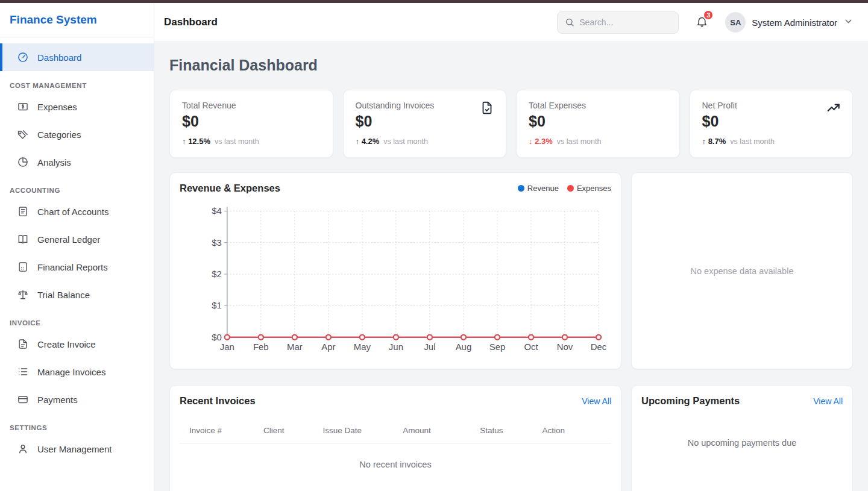 This screenshot has height=491, width=868. I want to click on svg-text: Aug, so click(464, 347).